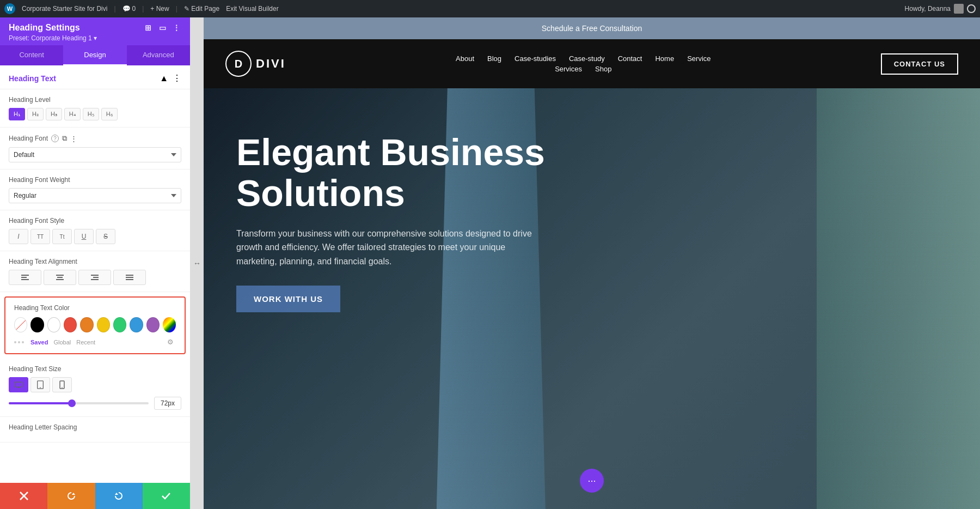 This screenshot has width=980, height=509. Describe the element at coordinates (86, 342) in the screenshot. I see `color-tab-recent: Recent` at that location.